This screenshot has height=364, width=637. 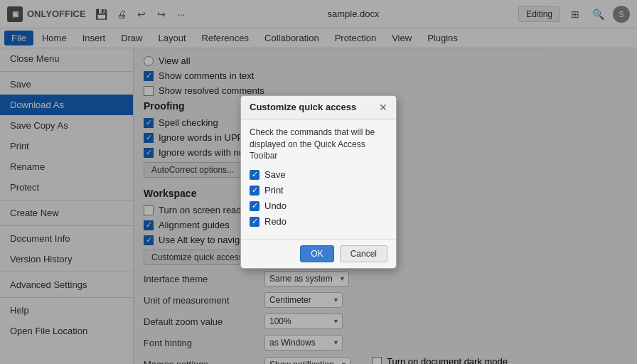 What do you see at coordinates (318, 206) in the screenshot?
I see `modal-check-undo: ✓ Undo` at bounding box center [318, 206].